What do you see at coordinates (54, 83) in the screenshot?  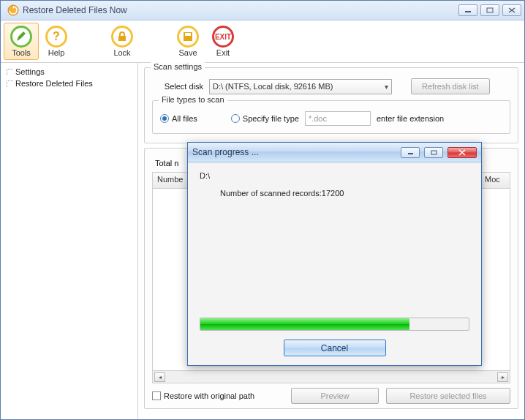 I see `sidebar-item-label: Restore Deleted Files` at bounding box center [54, 83].